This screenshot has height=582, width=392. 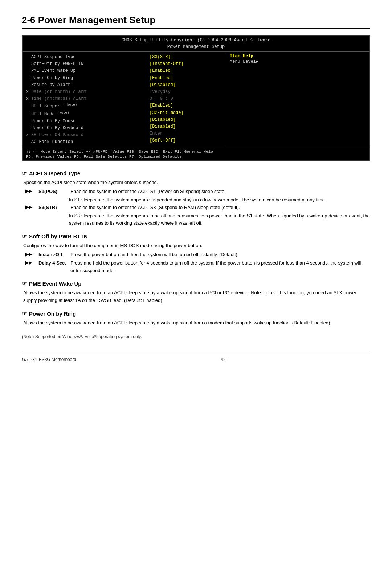 I want to click on bios-header-line1: CMOS Setup Utility-Copyright (C) 1984-20…, so click(x=196, y=40).